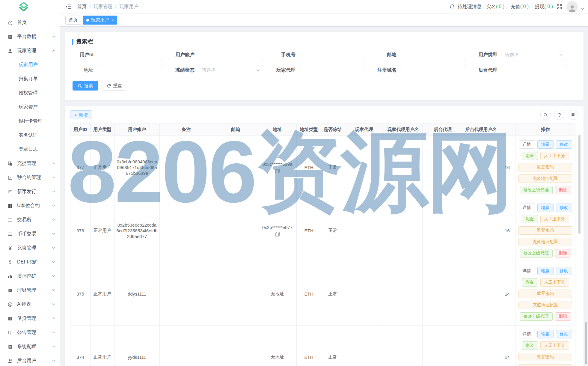  What do you see at coordinates (73, 20) in the screenshot?
I see `tab-0: 首页` at bounding box center [73, 20].